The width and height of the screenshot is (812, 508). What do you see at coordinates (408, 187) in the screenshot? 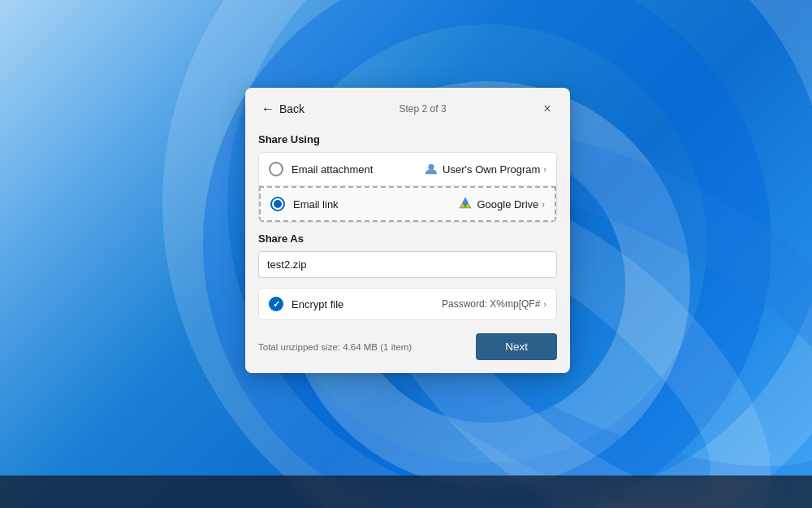
I see `share-options-container: Email attachment User's Own Program ›` at bounding box center [408, 187].